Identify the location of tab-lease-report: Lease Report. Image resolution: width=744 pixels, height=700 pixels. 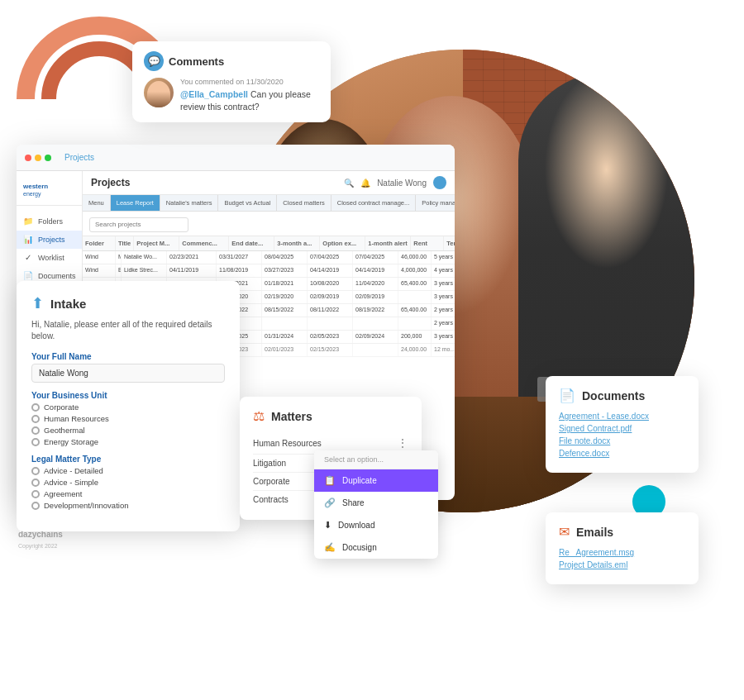
(136, 203).